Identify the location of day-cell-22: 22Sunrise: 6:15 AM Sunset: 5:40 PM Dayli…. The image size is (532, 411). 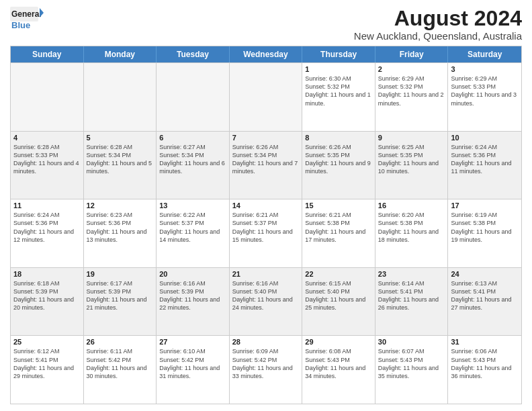
(339, 302).